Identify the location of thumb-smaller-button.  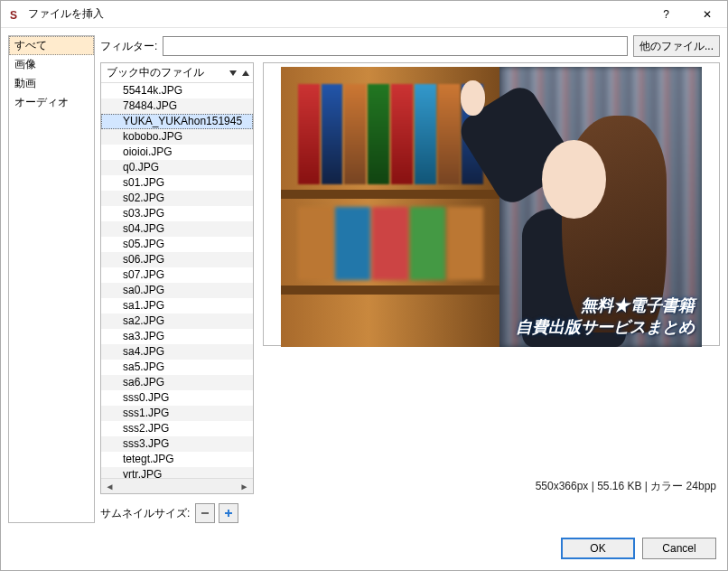
(205, 513).